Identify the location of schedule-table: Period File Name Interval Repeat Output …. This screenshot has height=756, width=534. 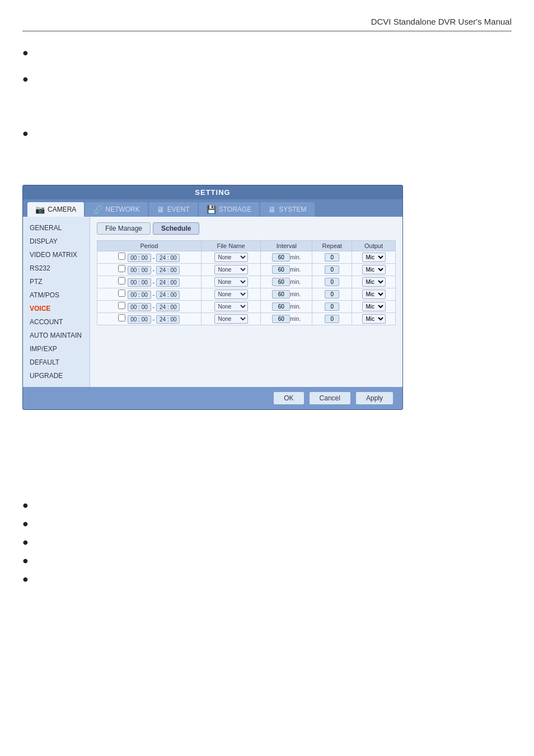
(246, 283).